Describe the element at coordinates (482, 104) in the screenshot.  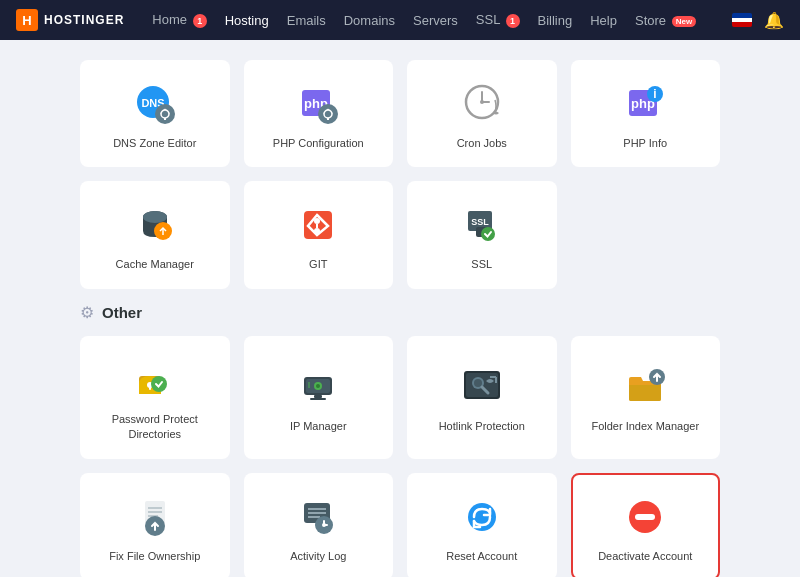
I see `cron-jobs-icon` at that location.